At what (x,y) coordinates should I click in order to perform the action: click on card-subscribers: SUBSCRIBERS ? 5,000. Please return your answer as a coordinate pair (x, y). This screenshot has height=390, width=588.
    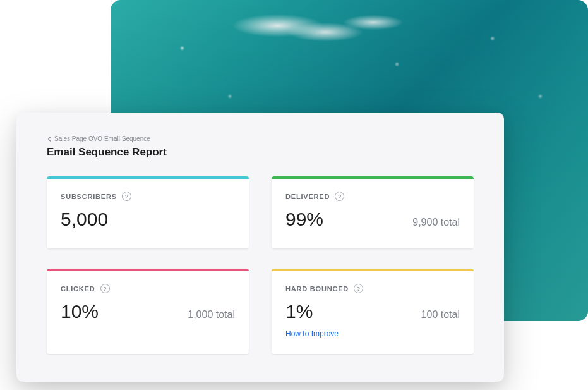
    Looking at the image, I should click on (148, 212).